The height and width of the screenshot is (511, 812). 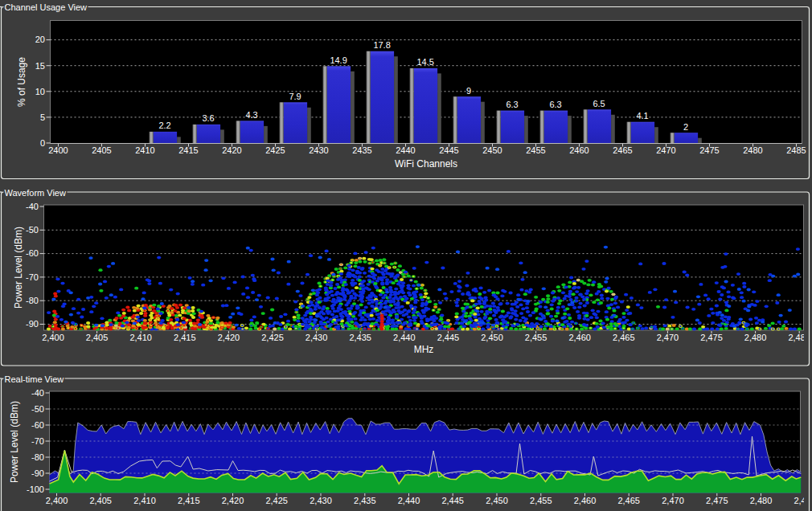 I want to click on svg-text: 2425, so click(x=275, y=150).